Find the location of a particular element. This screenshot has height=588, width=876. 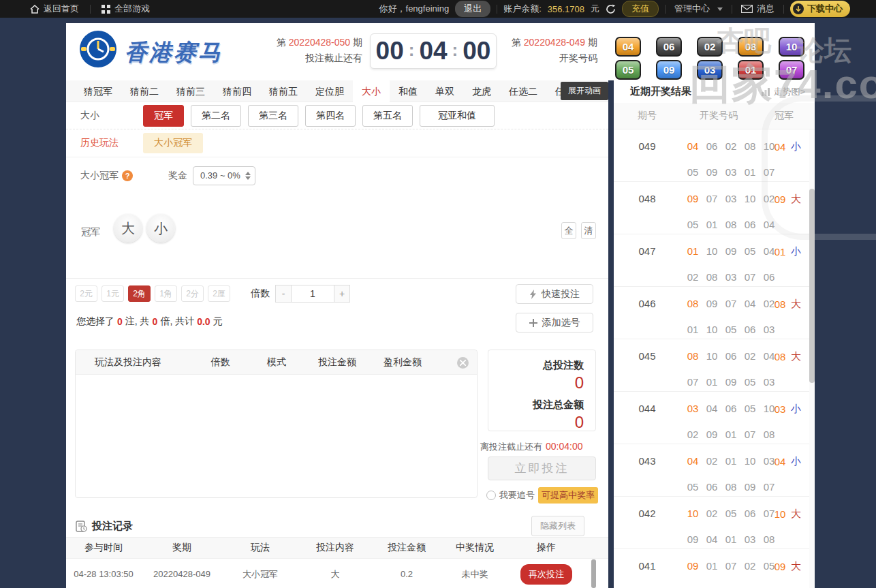

expand-animation-button: 展开动画 is located at coordinates (584, 91).